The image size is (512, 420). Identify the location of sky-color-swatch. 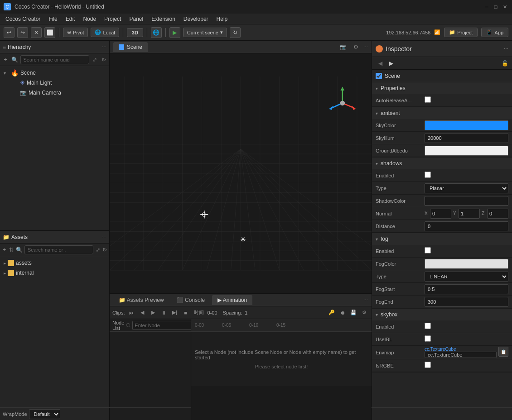
(467, 125).